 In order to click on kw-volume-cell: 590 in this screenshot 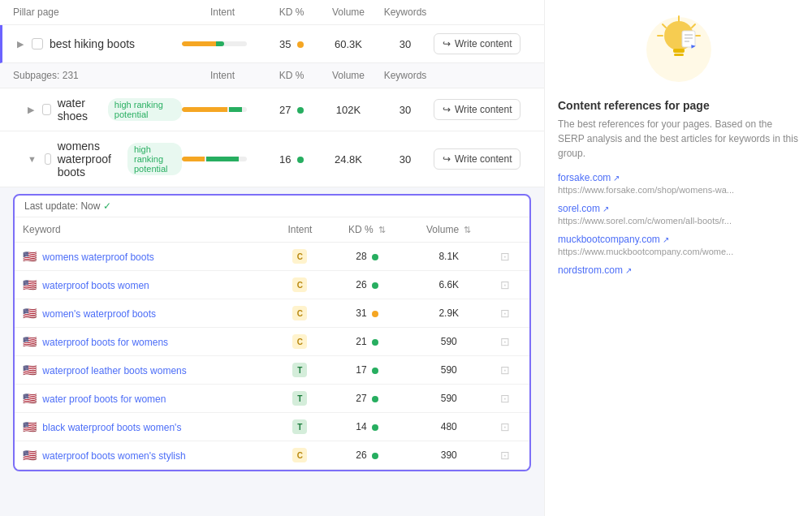, I will do `click(448, 399)`.